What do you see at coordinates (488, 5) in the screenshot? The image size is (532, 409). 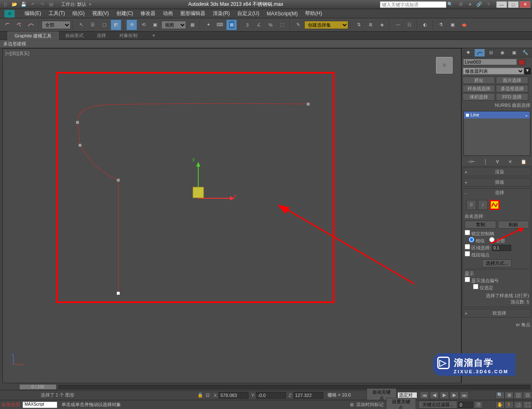 I see `help-icon: ?` at bounding box center [488, 5].